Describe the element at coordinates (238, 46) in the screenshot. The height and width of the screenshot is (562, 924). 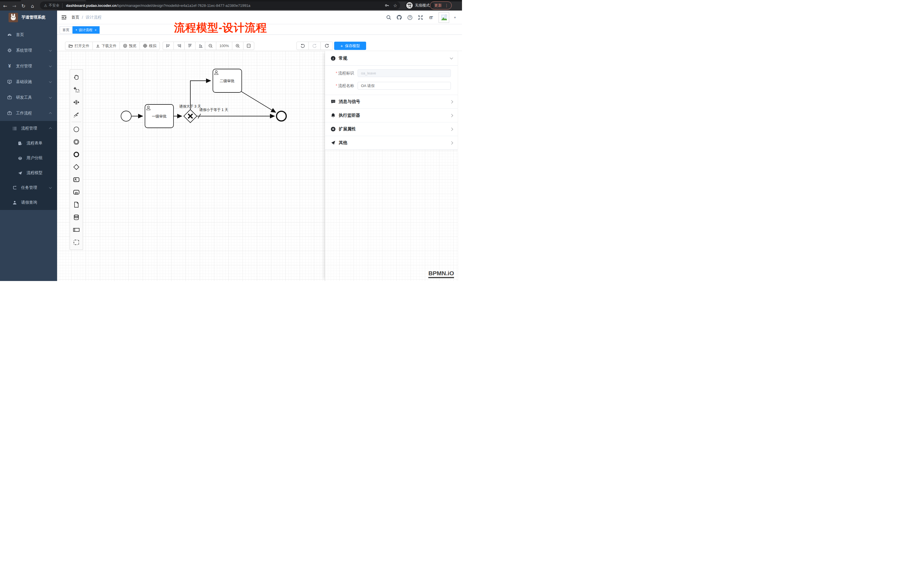
I see `zoom-in-button` at that location.